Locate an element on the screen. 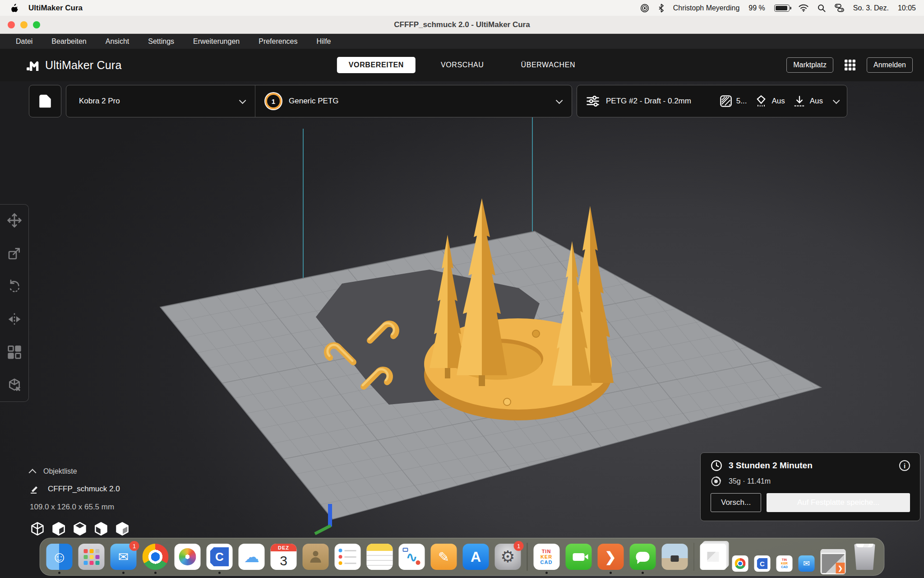 This screenshot has height=578, width=924. support-blocker-button is located at coordinates (14, 385).